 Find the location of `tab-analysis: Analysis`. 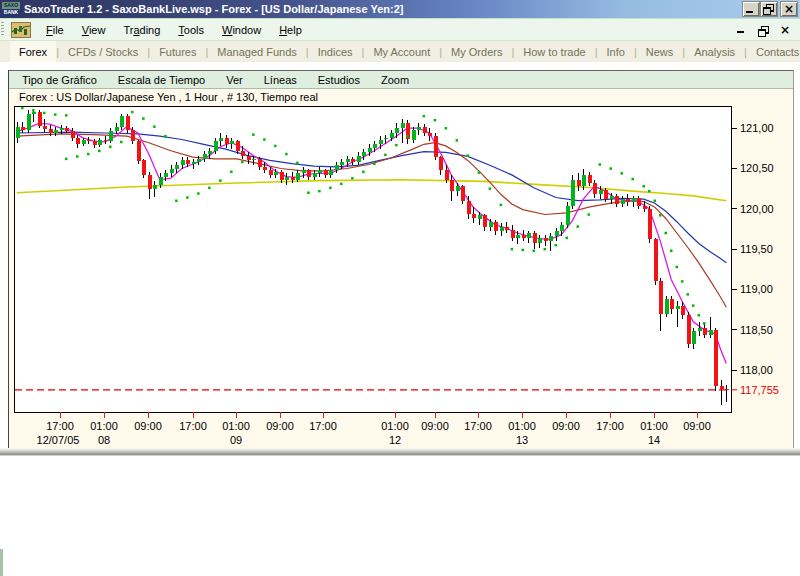

tab-analysis: Analysis is located at coordinates (714, 52).